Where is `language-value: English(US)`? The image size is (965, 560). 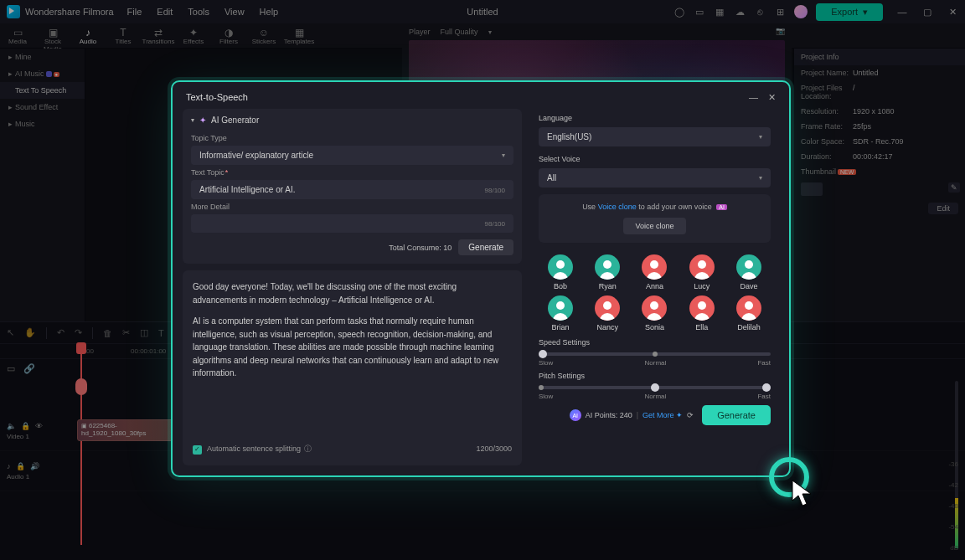 language-value: English(US) is located at coordinates (570, 137).